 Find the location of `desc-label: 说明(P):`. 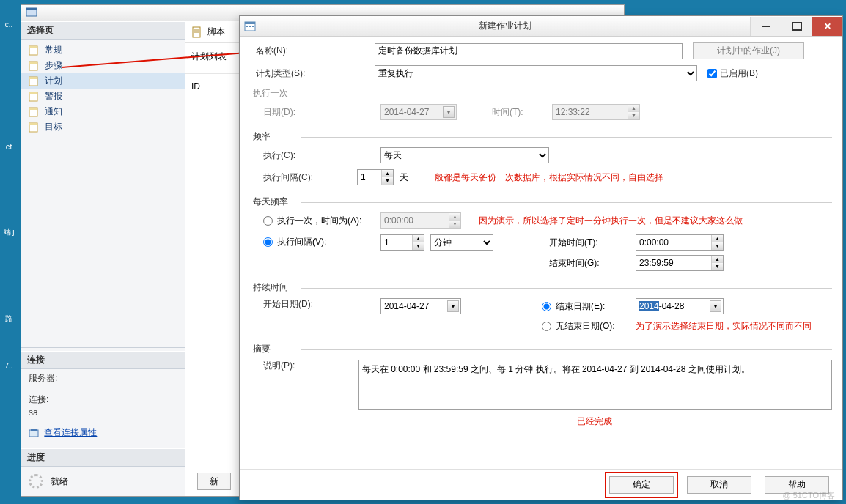

desc-label: 说明(P): is located at coordinates (304, 366).